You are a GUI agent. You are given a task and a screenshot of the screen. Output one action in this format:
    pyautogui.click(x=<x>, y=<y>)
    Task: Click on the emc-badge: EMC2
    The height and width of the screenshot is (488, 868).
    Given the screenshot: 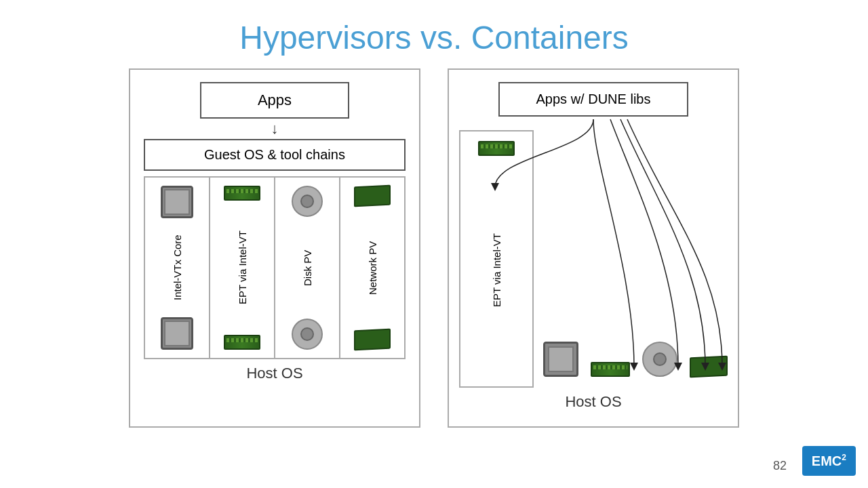 What is the action you would take?
    pyautogui.click(x=829, y=461)
    